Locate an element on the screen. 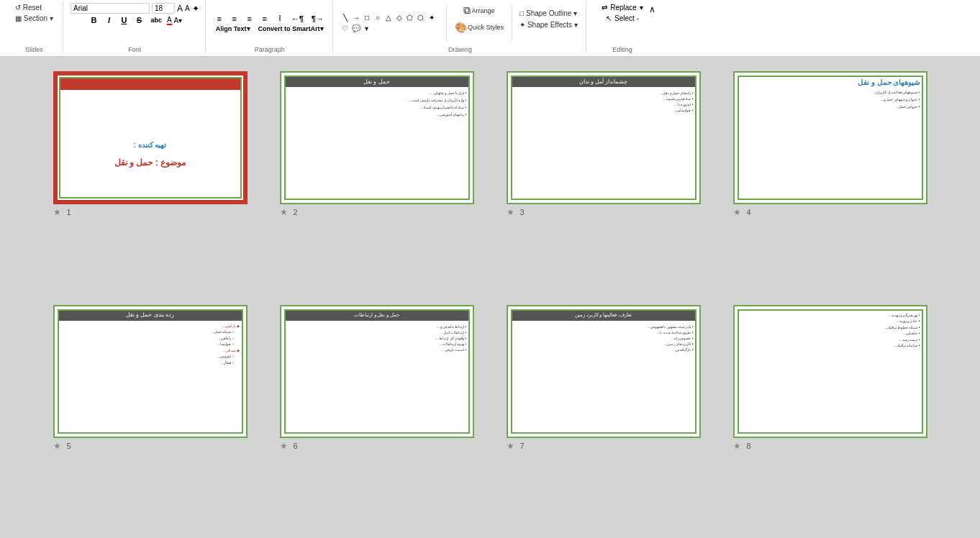 This screenshot has height=538, width=980. align-center-button: ≡ is located at coordinates (235, 19).